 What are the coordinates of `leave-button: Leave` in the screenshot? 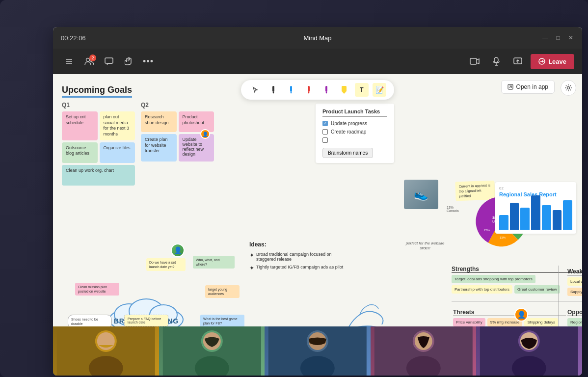 It's located at (553, 62).